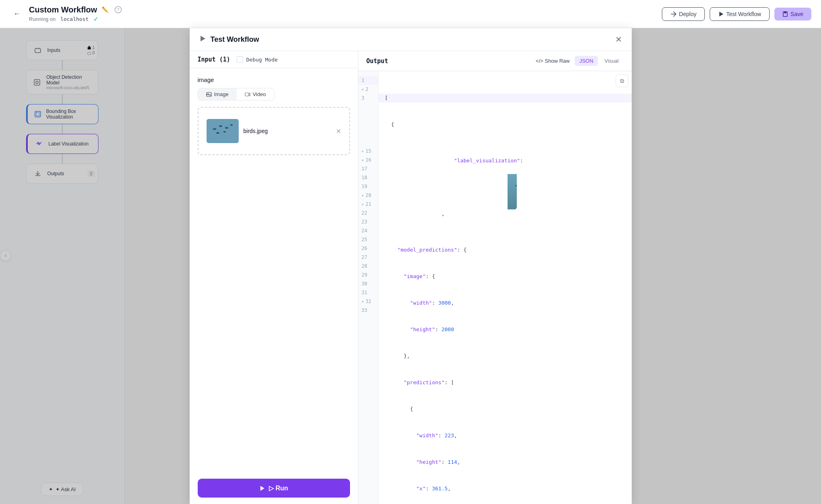  I want to click on back-button: ←, so click(17, 14).